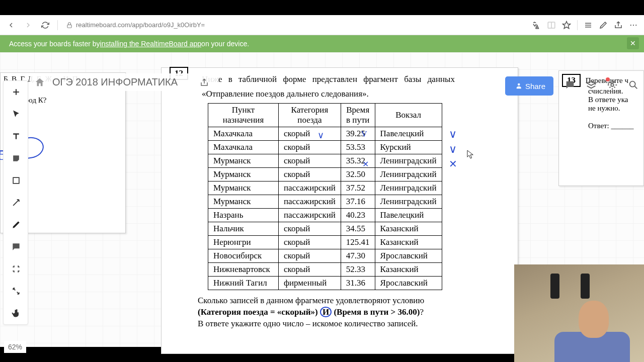  Describe the element at coordinates (45, 25) in the screenshot. I see `refresh-button` at that location.